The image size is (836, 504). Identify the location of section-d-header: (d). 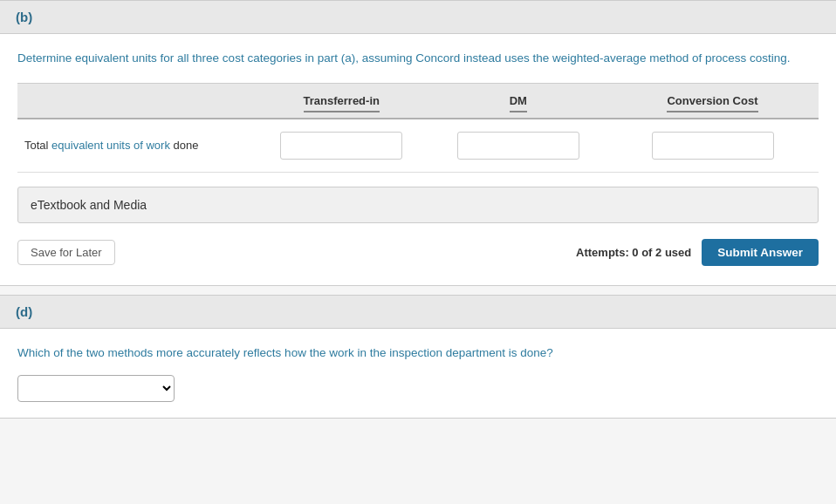
(418, 312).